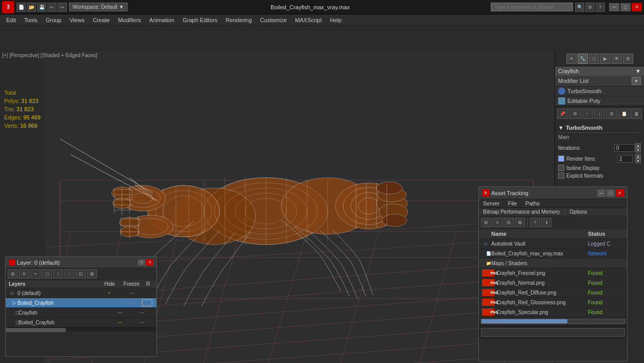  I want to click on motion-icon: ▶, so click(605, 59).